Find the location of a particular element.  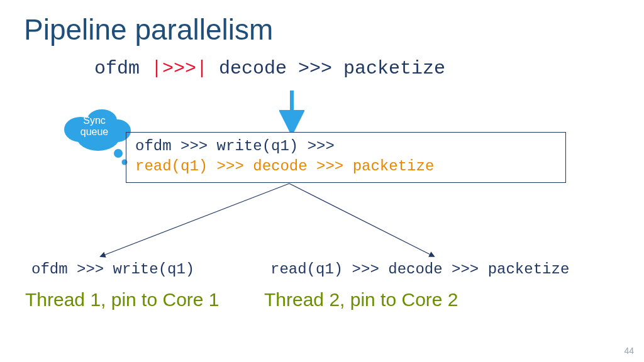

top-pipeline-code: ofdm |>>>| decode >>> packetize is located at coordinates (270, 69).